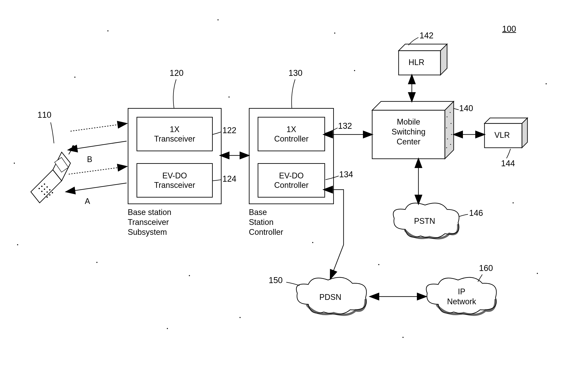  I want to click on bts-caption: Base station Transceiver Subsystem, so click(149, 222).